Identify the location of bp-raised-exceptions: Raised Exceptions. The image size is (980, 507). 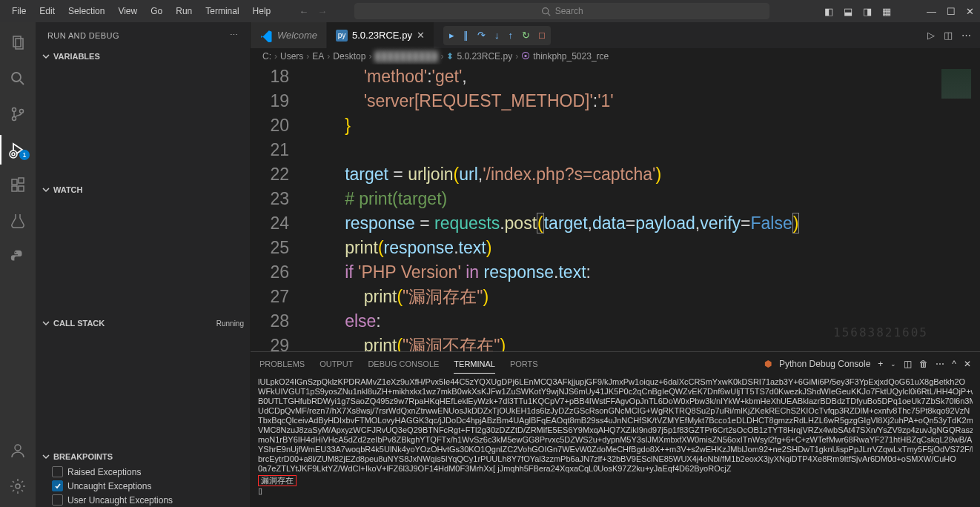
(142, 471).